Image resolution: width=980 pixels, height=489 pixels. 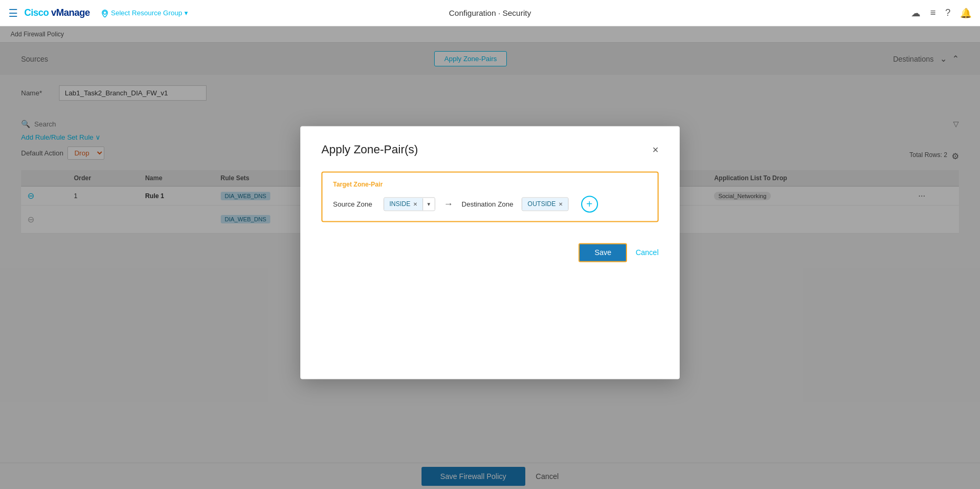 What do you see at coordinates (966, 13) in the screenshot?
I see `bell-icon: 🔔` at bounding box center [966, 13].